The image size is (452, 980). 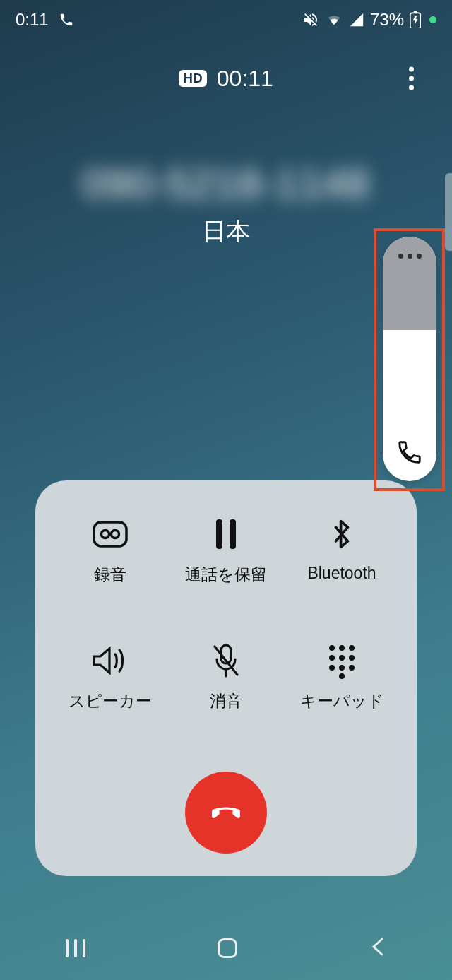 What do you see at coordinates (110, 677) in the screenshot?
I see `speaker-button: スピーカー` at bounding box center [110, 677].